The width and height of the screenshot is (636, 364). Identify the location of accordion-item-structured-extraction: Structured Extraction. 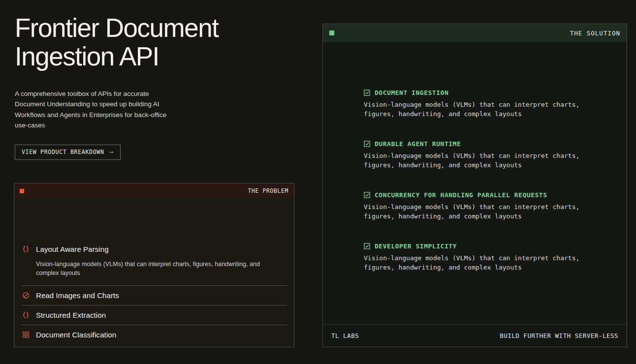
(154, 315).